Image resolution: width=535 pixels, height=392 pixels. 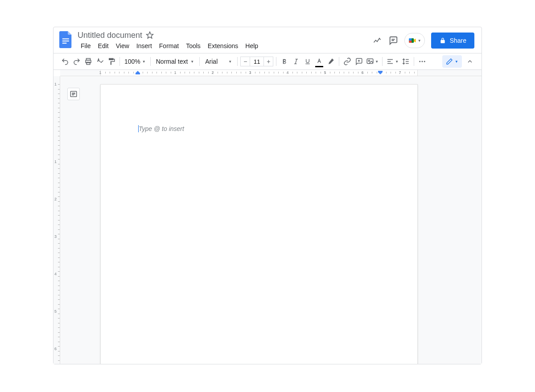 I want to click on more-button, so click(x=422, y=61).